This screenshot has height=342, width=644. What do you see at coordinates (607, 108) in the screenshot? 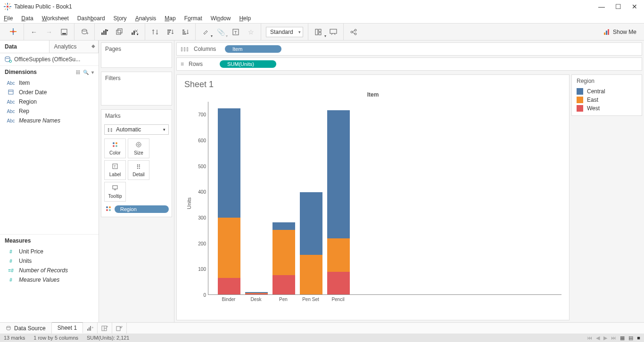
I see `legend-item: West` at bounding box center [607, 108].